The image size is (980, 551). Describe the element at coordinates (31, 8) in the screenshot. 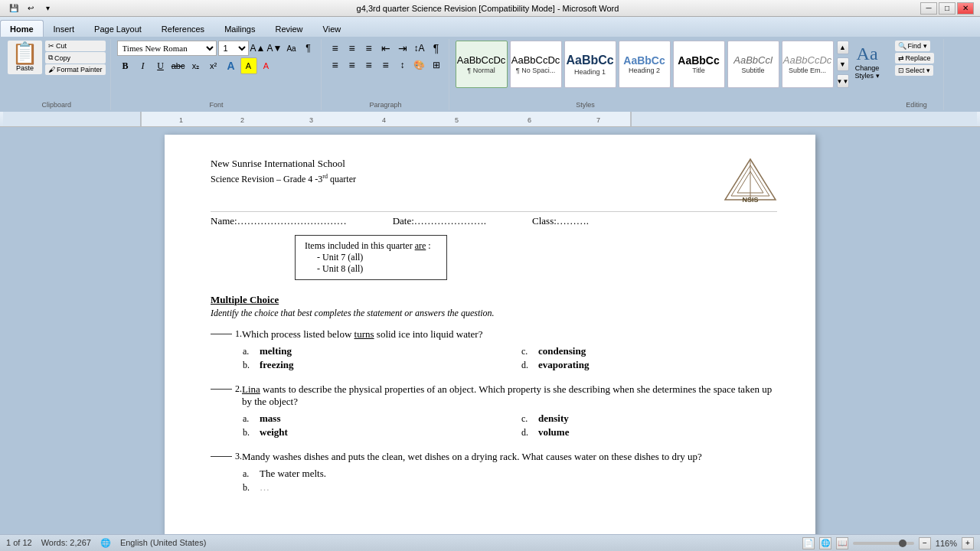

I see `undo-button: ↩` at that location.